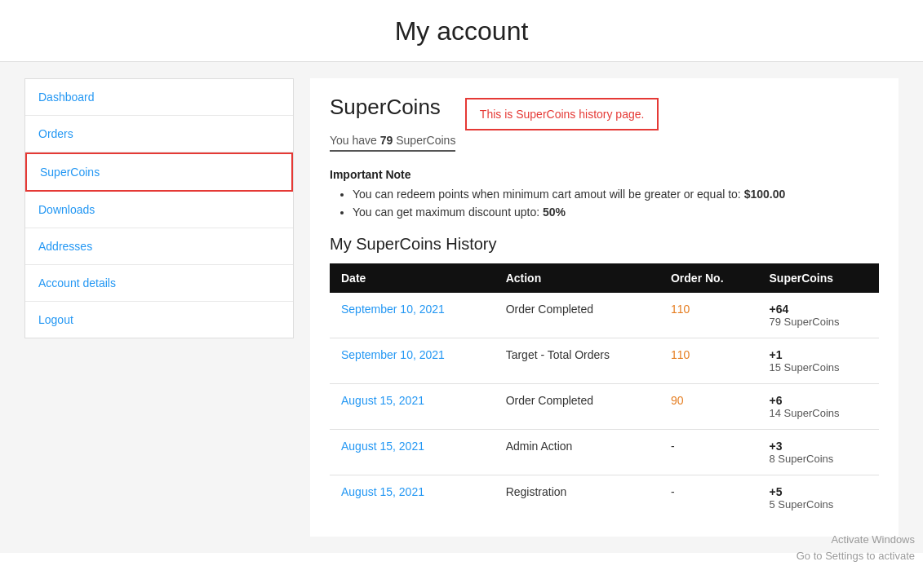  What do you see at coordinates (819, 400) in the screenshot?
I see `coins-amount: +6` at bounding box center [819, 400].